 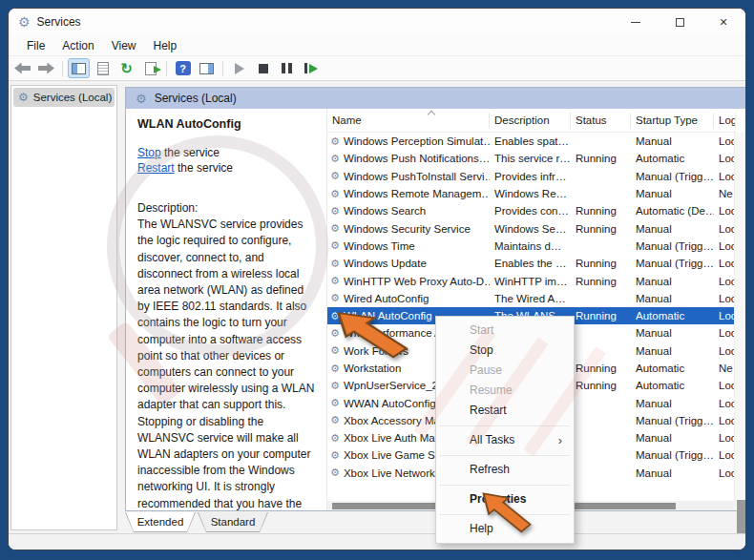 What do you see at coordinates (197, 523) in the screenshot?
I see `view-tabs: ExtendedStandard` at bounding box center [197, 523].